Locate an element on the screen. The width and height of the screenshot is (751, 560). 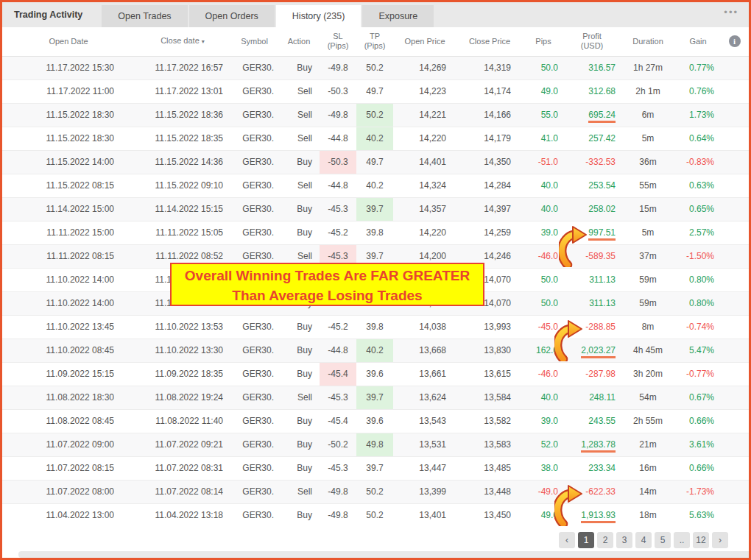
cell-pips: 52.0 is located at coordinates (543, 444).